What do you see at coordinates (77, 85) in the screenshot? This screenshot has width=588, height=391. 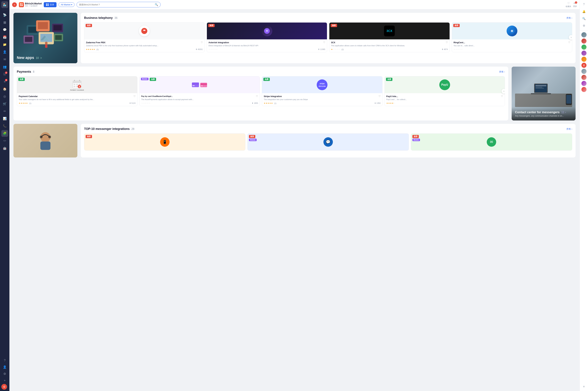 I see `payment-calendar-icon: $ PAYMENT CALENDAR` at bounding box center [77, 85].